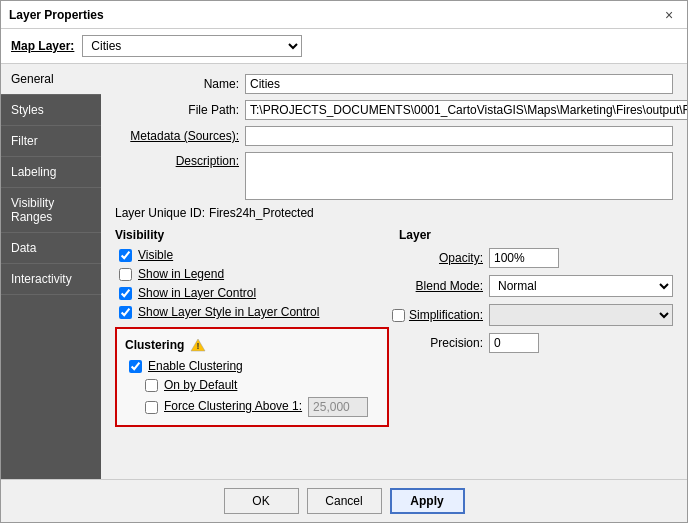 The width and height of the screenshot is (688, 523). What do you see at coordinates (154, 345) in the screenshot?
I see `clustering-title: Clustering` at bounding box center [154, 345].